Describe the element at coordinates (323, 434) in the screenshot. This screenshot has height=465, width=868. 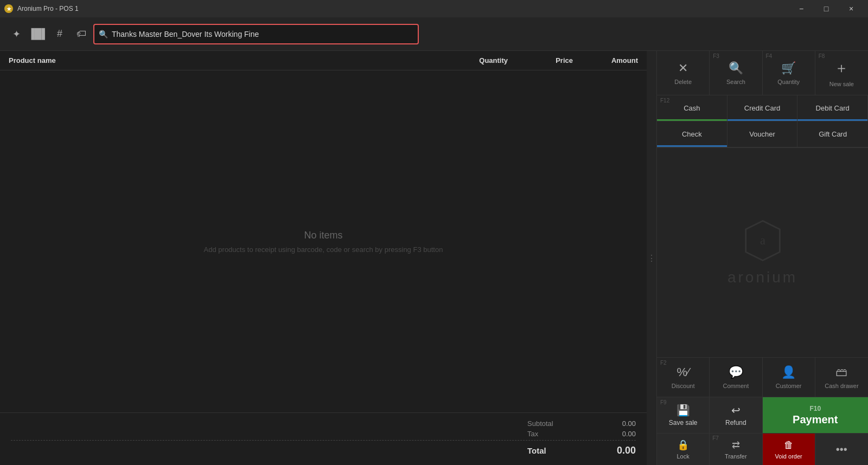
I see `tax-row: Tax 0.00` at that location.